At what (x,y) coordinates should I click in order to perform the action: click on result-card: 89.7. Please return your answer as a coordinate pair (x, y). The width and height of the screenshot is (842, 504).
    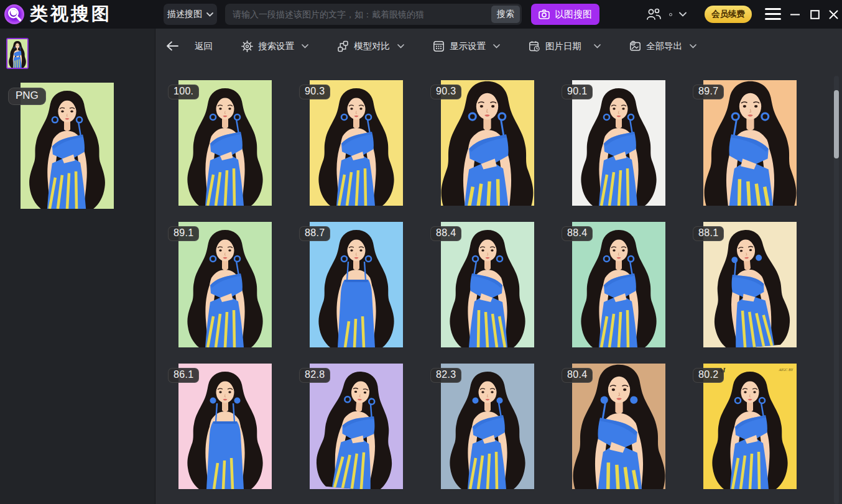
    Looking at the image, I should click on (750, 143).